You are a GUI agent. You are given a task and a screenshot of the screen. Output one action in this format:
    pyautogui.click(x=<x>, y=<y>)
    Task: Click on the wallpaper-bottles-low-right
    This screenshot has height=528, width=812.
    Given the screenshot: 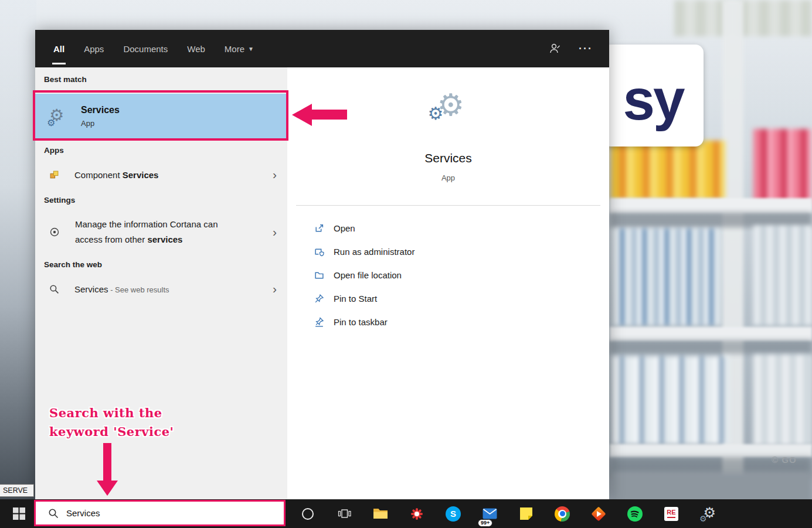 What is the action you would take?
    pyautogui.click(x=783, y=400)
    